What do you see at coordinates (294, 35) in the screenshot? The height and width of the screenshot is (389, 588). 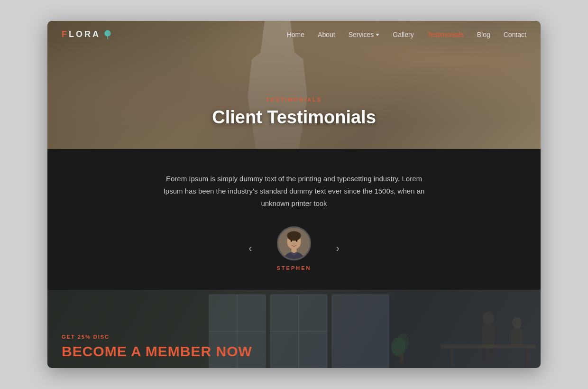 I see `navbar: FLORA Home About Services` at bounding box center [294, 35].